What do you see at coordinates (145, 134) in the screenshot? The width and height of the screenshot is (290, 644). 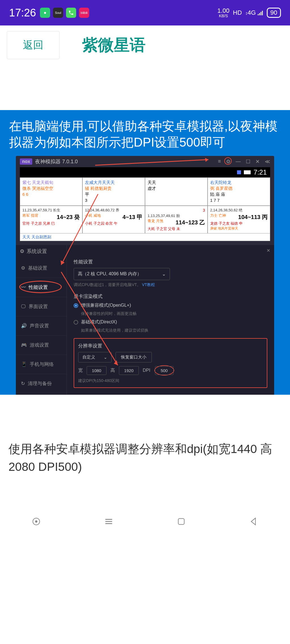 I see `instruction-text: 在电脑端使用,可以借助各种安卓模拟器,以夜神模拟器为例如本图所示把DPI设置50…` at bounding box center [145, 134].